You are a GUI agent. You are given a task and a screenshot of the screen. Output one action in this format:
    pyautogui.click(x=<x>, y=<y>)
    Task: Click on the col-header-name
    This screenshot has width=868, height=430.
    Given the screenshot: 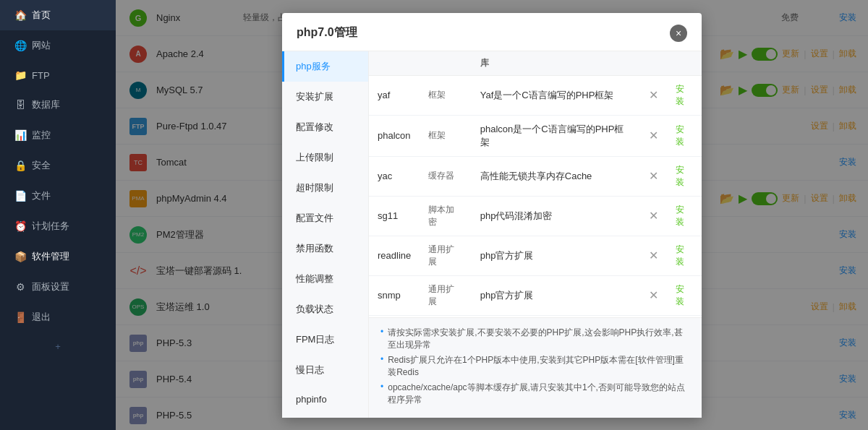 What is the action you would take?
    pyautogui.click(x=394, y=64)
    